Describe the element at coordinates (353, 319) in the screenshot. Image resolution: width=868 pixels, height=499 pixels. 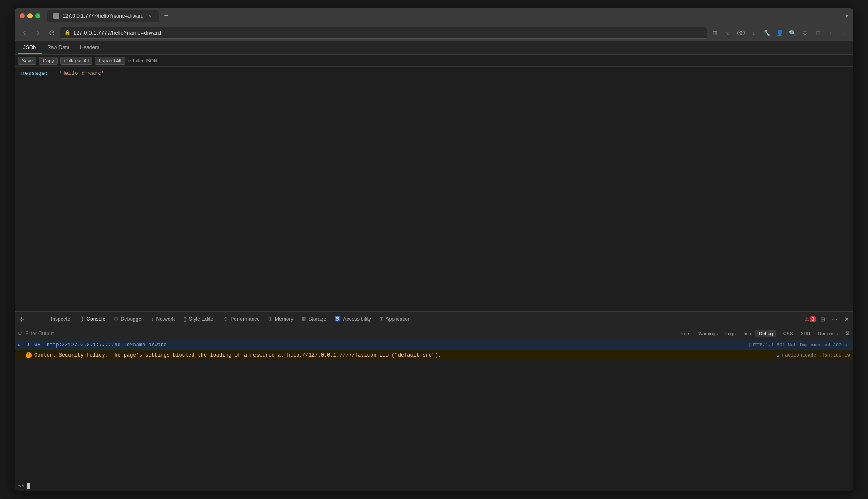
I see `devtools-tab-accessibility: ♿ Accessibility` at that location.